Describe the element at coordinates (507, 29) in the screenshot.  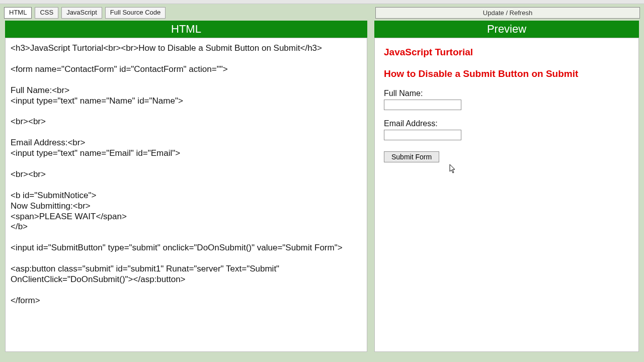
I see `preview-panel-title: Preview` at that location.